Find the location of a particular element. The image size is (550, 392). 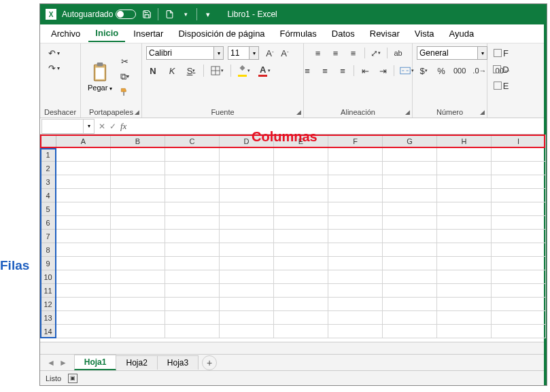

row-header: 9 is located at coordinates (48, 264).